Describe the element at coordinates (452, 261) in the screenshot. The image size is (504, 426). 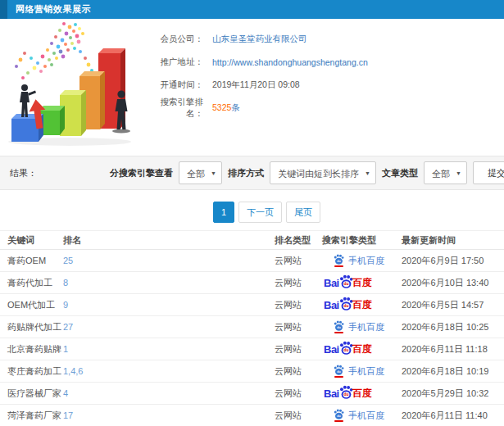
I see `updated-cell: 2020年6月9日 17:50` at that location.